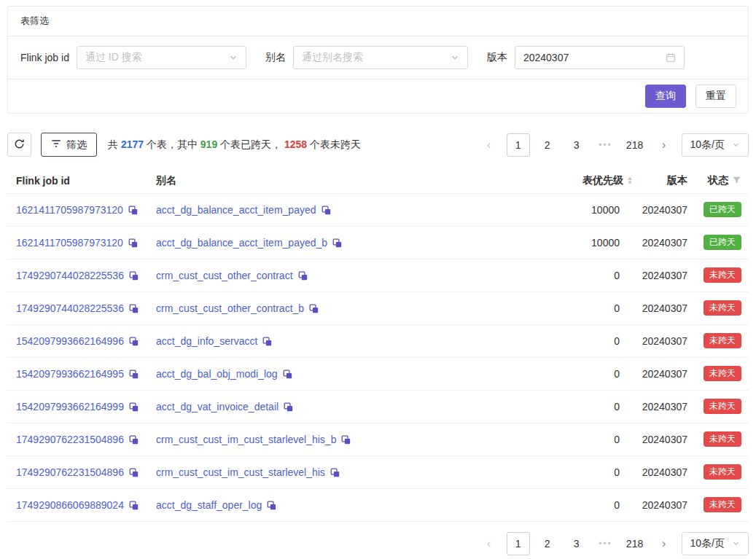 Image resolution: width=756 pixels, height=559 pixels. Describe the element at coordinates (378, 181) in the screenshot. I see `table-header-row: Flink job id 别名 表优先级 ▲▼ 版本 状态` at that location.